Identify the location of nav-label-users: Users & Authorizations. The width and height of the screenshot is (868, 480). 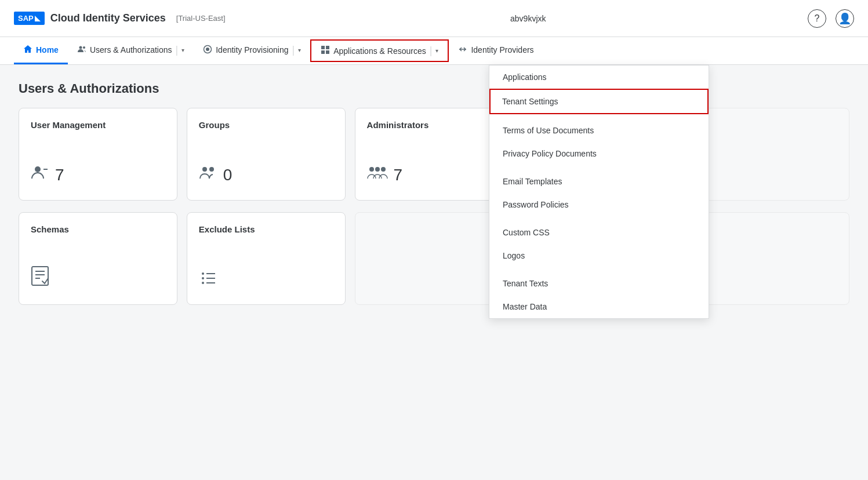
(131, 50).